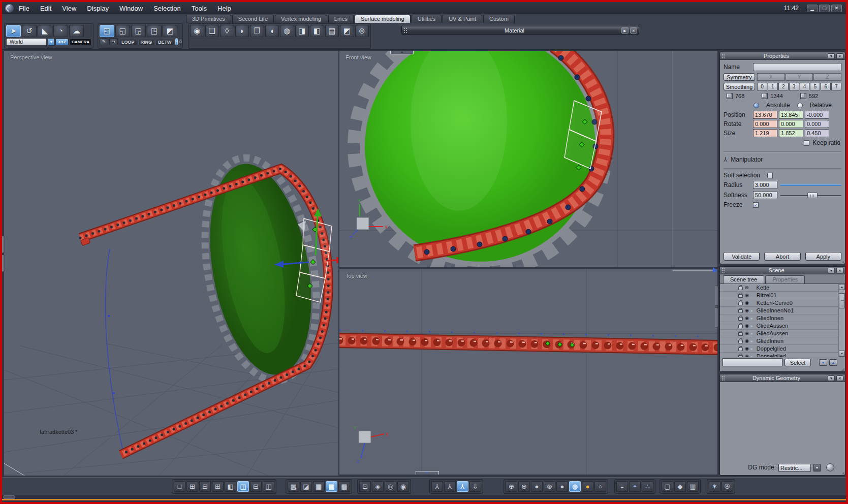 This screenshot has height=504, width=848. What do you see at coordinates (347, 31) in the screenshot?
I see `surface-tool-11-button: ◩` at bounding box center [347, 31].